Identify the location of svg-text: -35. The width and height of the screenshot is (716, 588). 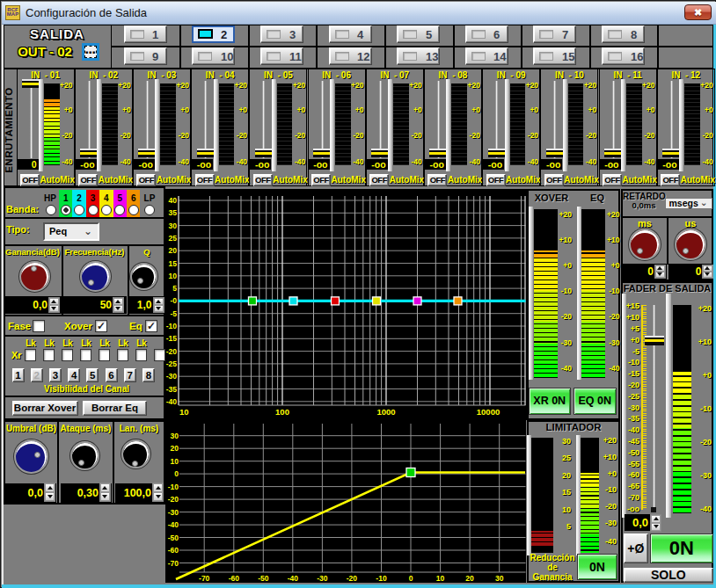
(172, 389).